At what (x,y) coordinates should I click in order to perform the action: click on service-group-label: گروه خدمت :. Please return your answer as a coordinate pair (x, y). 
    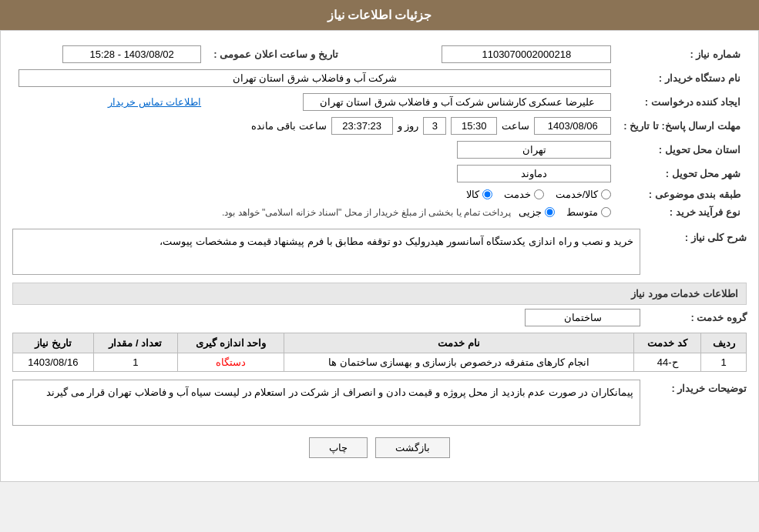
    Looking at the image, I should click on (697, 317).